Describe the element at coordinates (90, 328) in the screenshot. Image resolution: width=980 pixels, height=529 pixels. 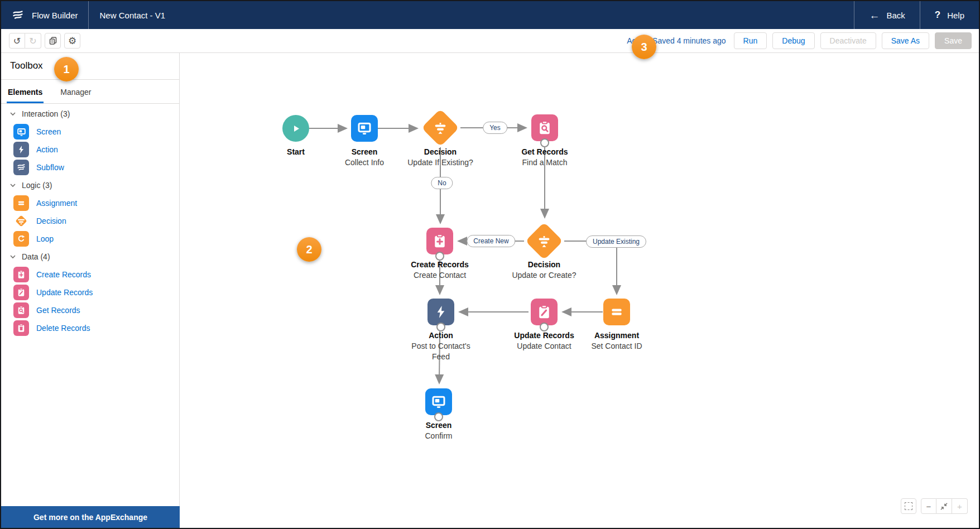
I see `sidebar-item-delete-records: Delete Records` at that location.